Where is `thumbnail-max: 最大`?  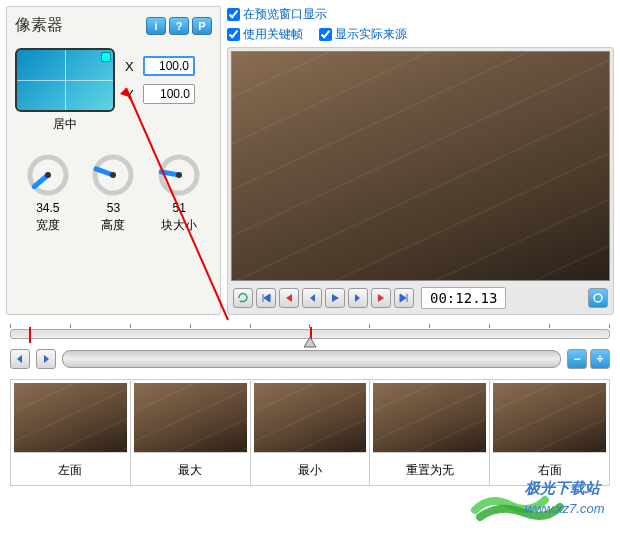
thumbnail-max: 最大 is located at coordinates (191, 432).